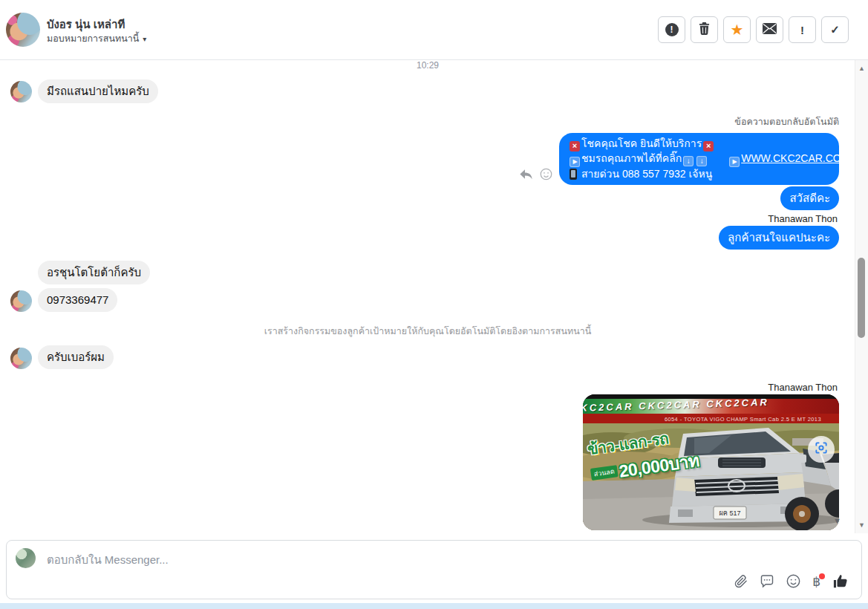 This screenshot has height=609, width=868. What do you see at coordinates (645, 174) in the screenshot?
I see `auto-reply-line3-text: สายด่วน 088 557 7932 เจ้หนู` at bounding box center [645, 174].